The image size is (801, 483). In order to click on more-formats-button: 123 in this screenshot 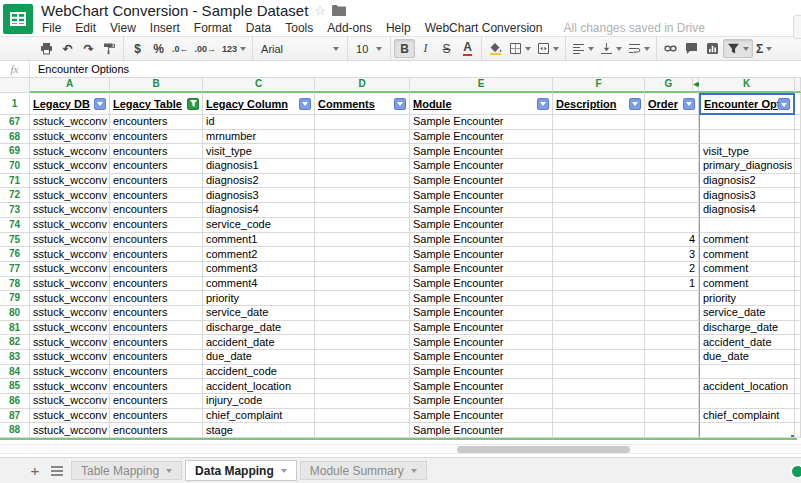, I will do `click(234, 48)`.